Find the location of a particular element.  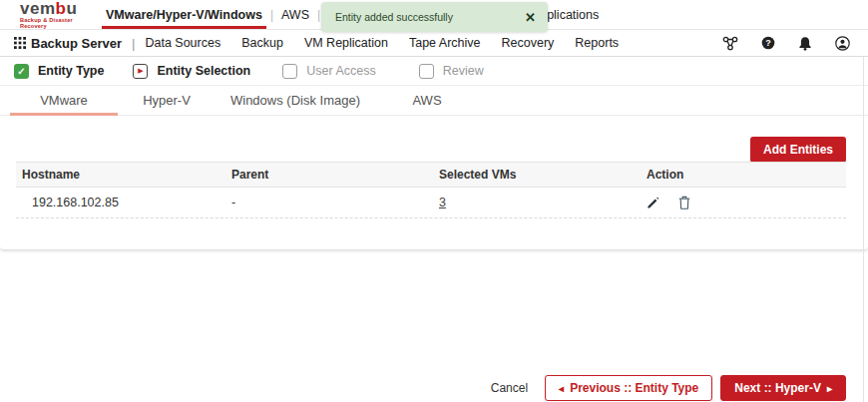

product-tab-vmware-hyperv-windows: VMware/Hyper-V/Windows is located at coordinates (184, 14).